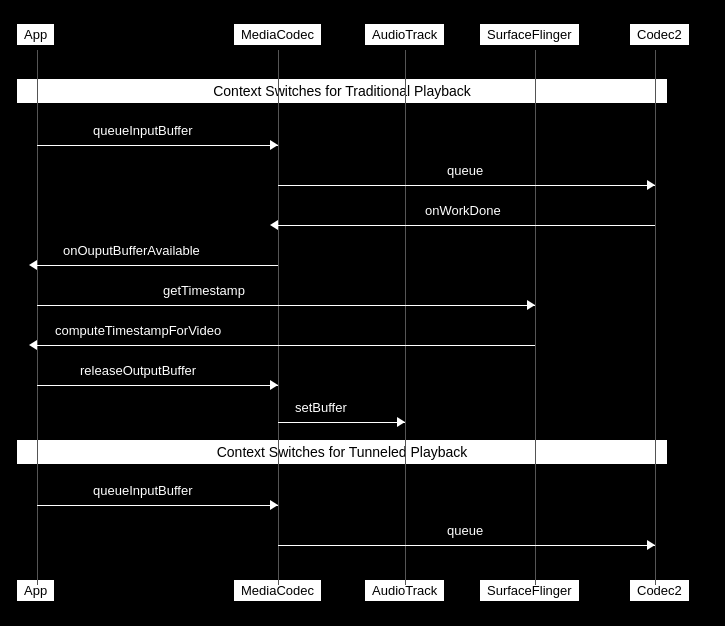  Describe the element at coordinates (278, 34) in the screenshot. I see `actor-mediacodec-top: MediaCodec` at that location.